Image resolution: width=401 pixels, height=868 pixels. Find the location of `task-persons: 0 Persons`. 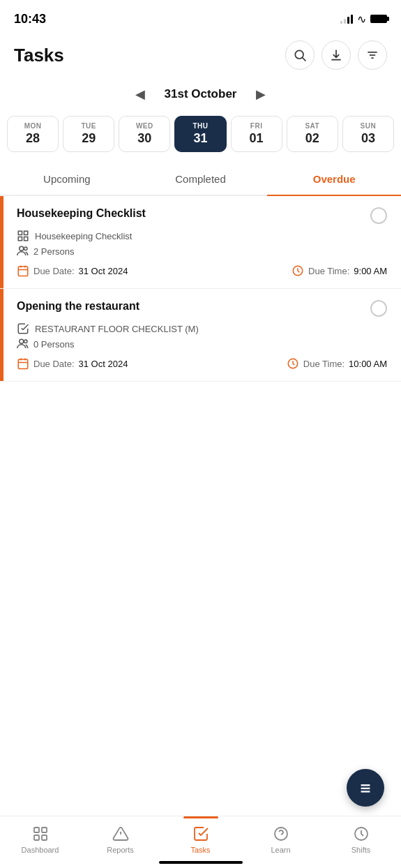

task-persons: 0 Persons is located at coordinates (202, 344).